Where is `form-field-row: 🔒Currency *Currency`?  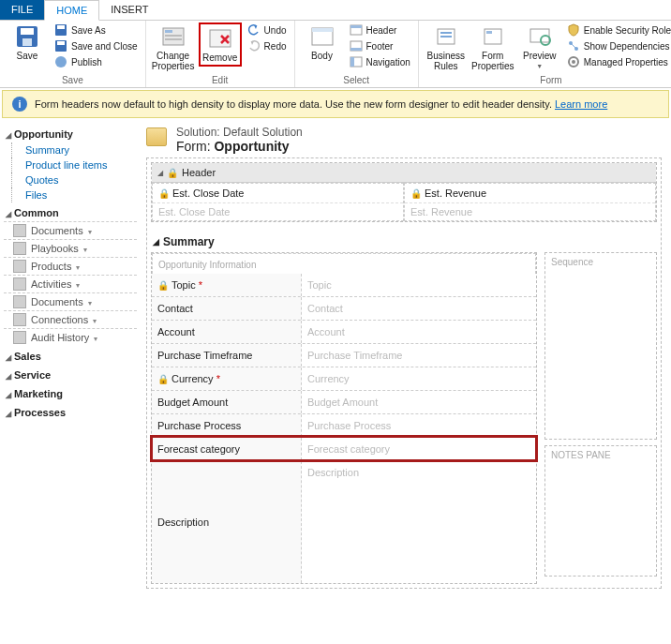
form-field-row: 🔒Currency *Currency is located at coordinates (344, 379).